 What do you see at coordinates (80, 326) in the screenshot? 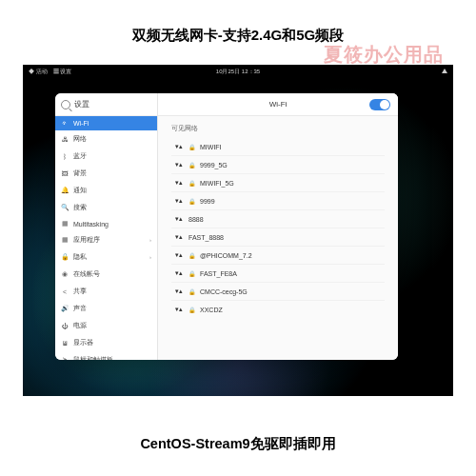
I see `sidebar-item-label: 电源` at bounding box center [80, 326].